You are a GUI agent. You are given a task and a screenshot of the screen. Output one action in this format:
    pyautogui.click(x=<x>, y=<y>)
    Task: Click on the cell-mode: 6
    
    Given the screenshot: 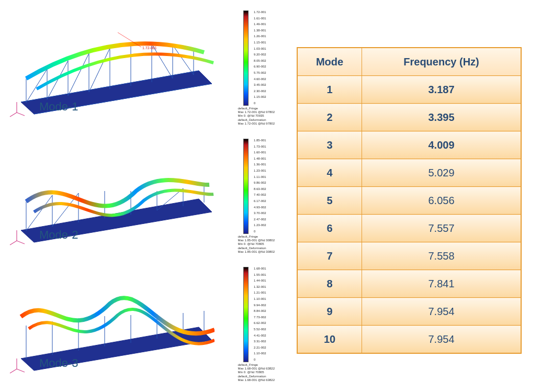 What is the action you would take?
    pyautogui.click(x=330, y=228)
    